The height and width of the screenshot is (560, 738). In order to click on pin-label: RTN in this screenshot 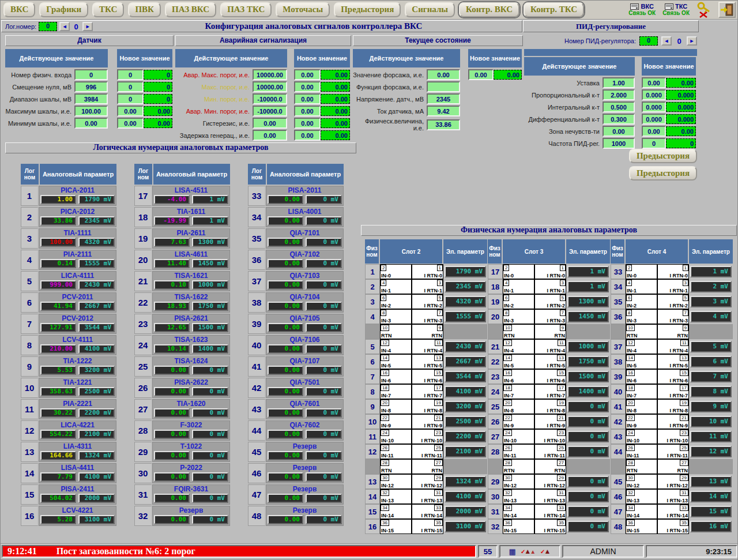, I will do `click(386, 336)`.